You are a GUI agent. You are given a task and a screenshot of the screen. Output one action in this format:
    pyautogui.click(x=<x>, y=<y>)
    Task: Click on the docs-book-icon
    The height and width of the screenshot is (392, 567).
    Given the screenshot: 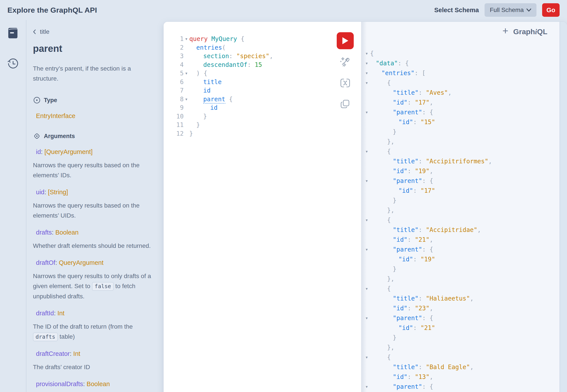 What is the action you would take?
    pyautogui.click(x=13, y=33)
    